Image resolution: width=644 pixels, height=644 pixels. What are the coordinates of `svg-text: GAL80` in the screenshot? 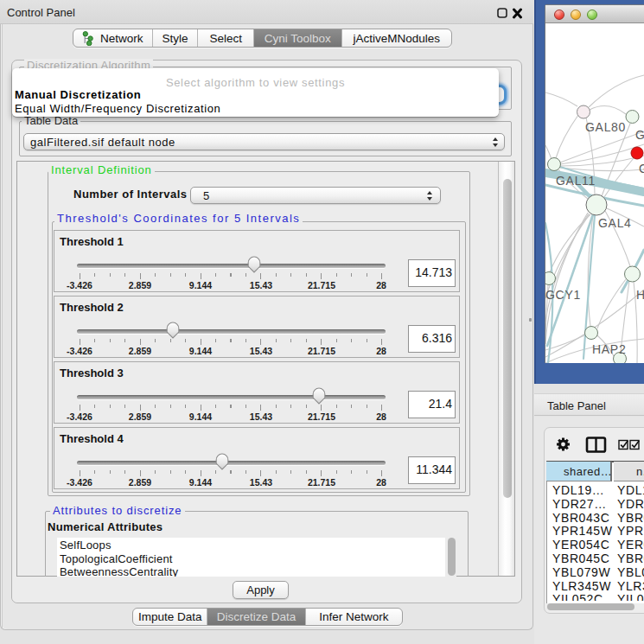 It's located at (605, 127).